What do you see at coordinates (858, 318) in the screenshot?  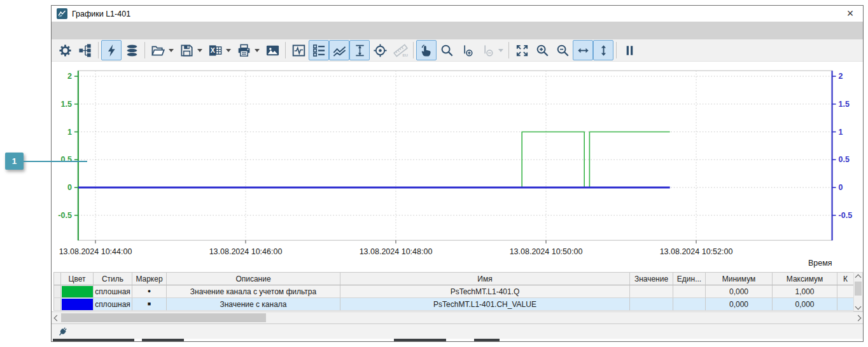 I see `chevron-right-icon` at bounding box center [858, 318].